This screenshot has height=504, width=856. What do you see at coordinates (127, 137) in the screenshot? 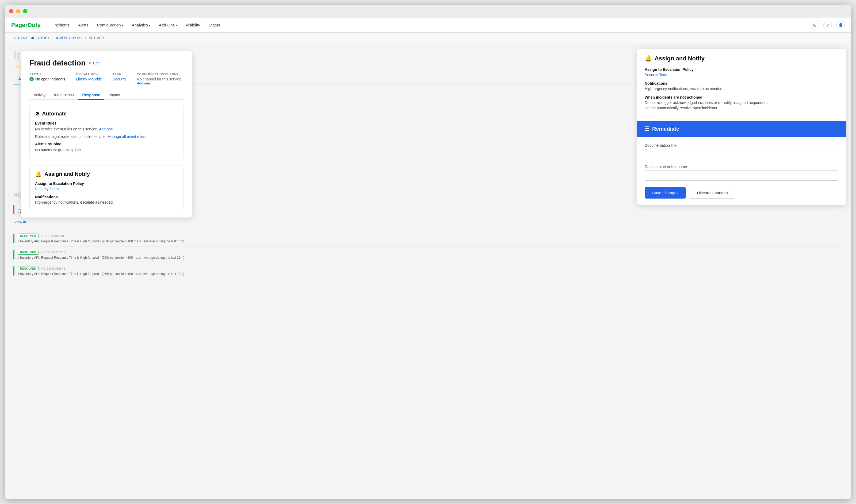
I see `manage-rules-link: Manage all event rules.` at bounding box center [127, 137].